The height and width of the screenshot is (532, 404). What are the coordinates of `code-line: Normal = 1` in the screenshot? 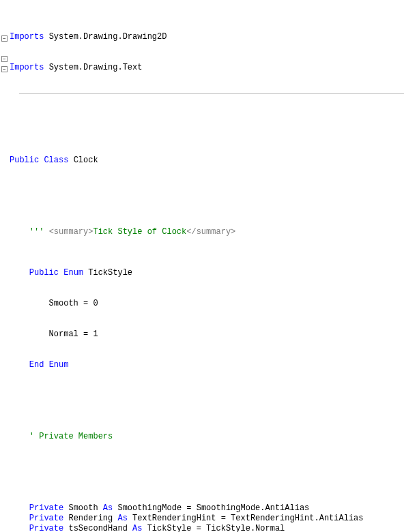 It's located at (207, 334).